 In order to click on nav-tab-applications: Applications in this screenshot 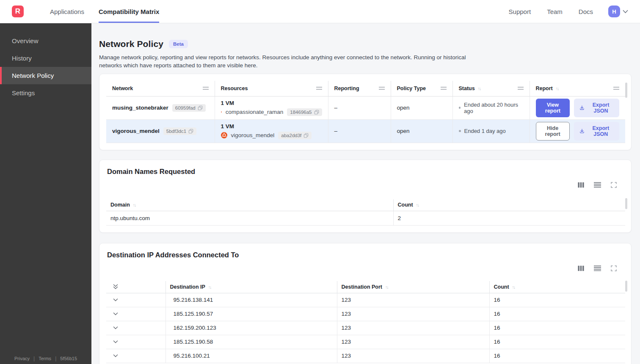, I will do `click(67, 11)`.